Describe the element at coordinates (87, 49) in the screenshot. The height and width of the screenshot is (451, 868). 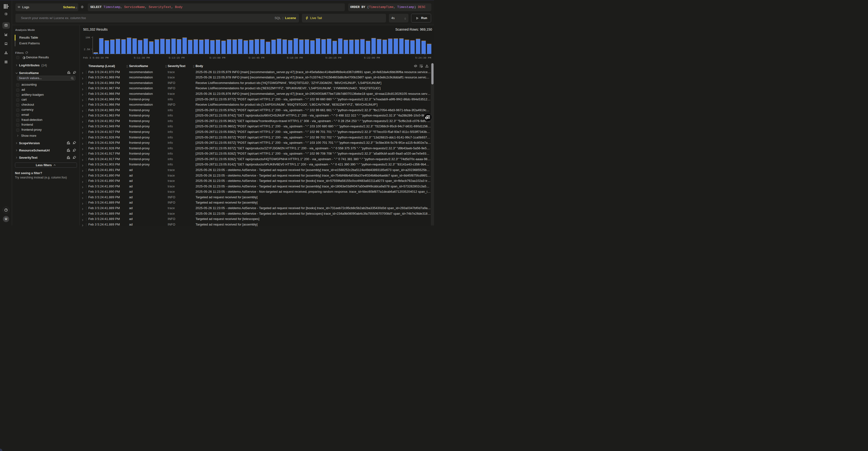
I see `svg-text: 2.5K` at that location.